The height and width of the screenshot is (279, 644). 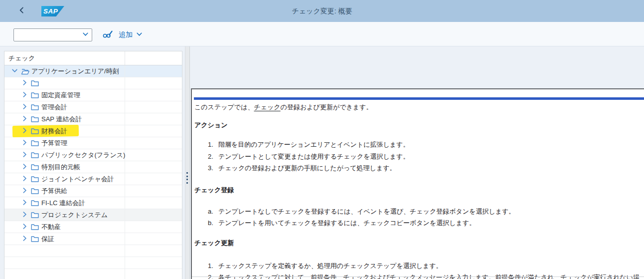 I want to click on tree-row-public-sector-france: パブリックセクタ(フランス), so click(x=93, y=155).